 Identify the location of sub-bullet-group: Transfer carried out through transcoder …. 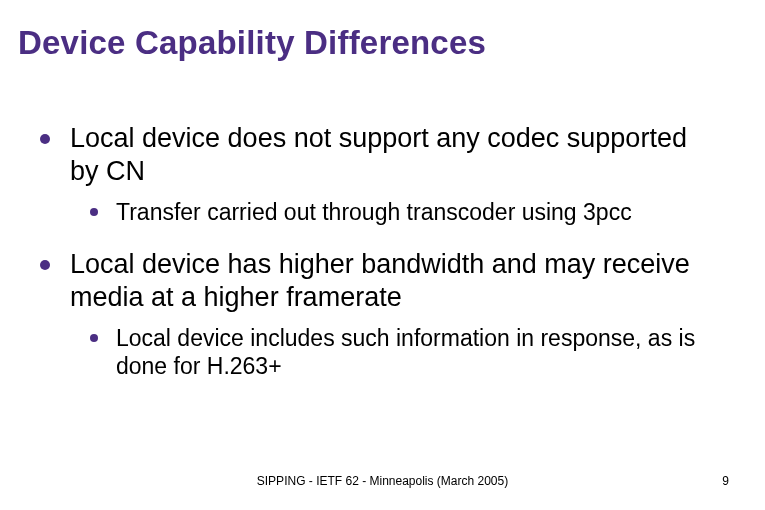
(418, 212).